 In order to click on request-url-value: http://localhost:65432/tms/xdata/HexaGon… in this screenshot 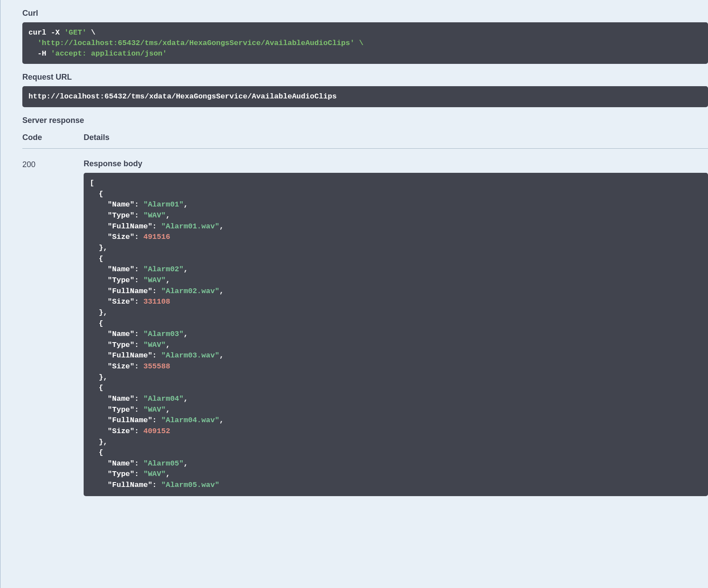, I will do `click(183, 96)`.